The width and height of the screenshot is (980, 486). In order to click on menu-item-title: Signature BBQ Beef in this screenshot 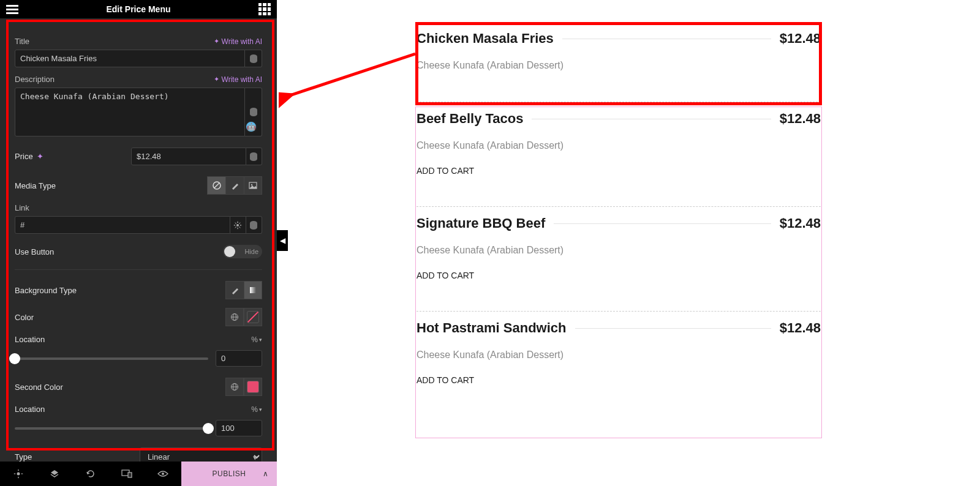, I will do `click(481, 223)`.